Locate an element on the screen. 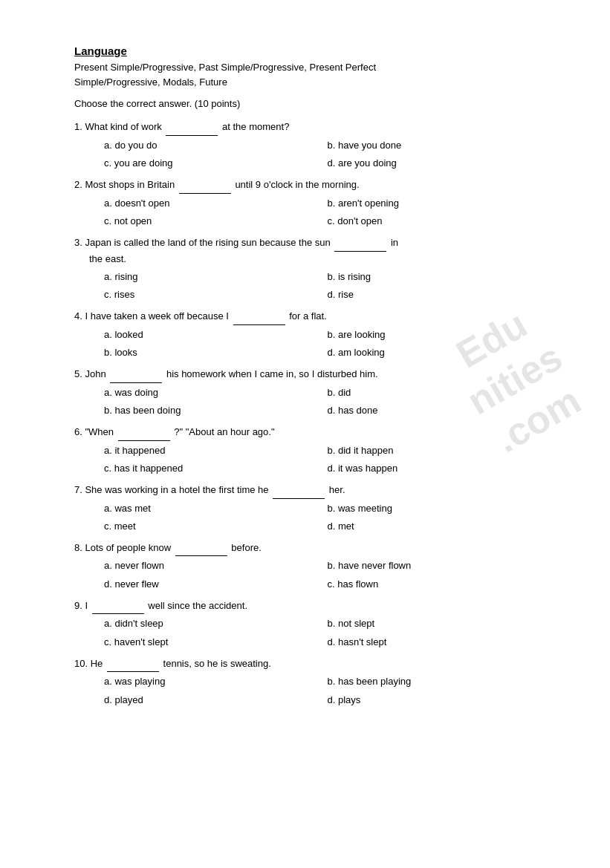  option-2d: c. don't open is located at coordinates (440, 221).